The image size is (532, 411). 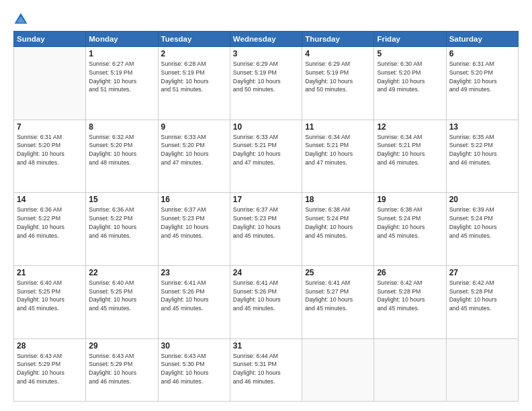 What do you see at coordinates (339, 302) in the screenshot?
I see `day-cell: 25Sunrise: 6:41 AM Sunset: 5:27 PM Dayli…` at bounding box center [339, 302].